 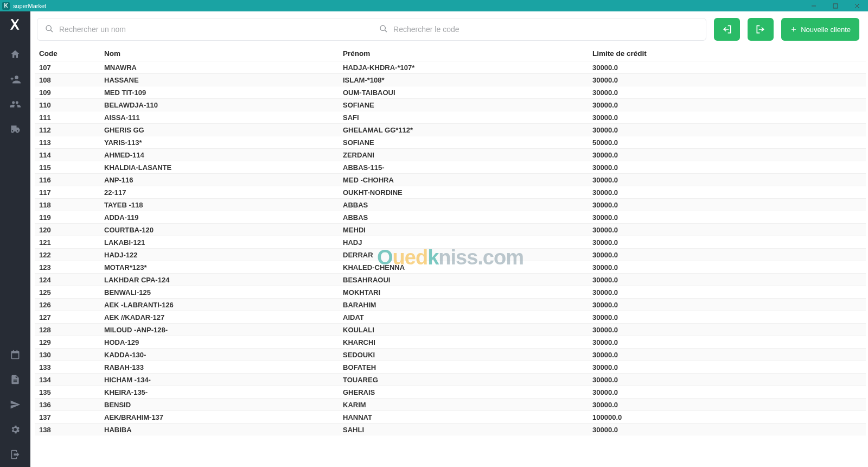 I want to click on sidebar, so click(x=15, y=239).